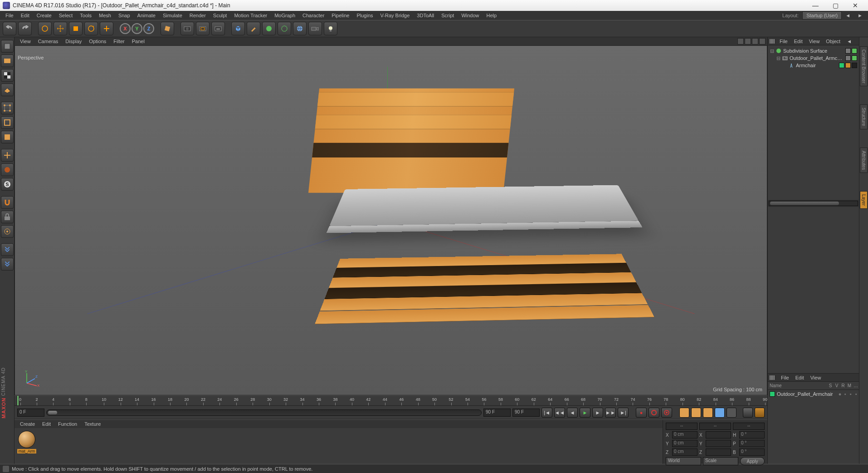  Describe the element at coordinates (254, 29) in the screenshot. I see `pen-tool-button` at that location.